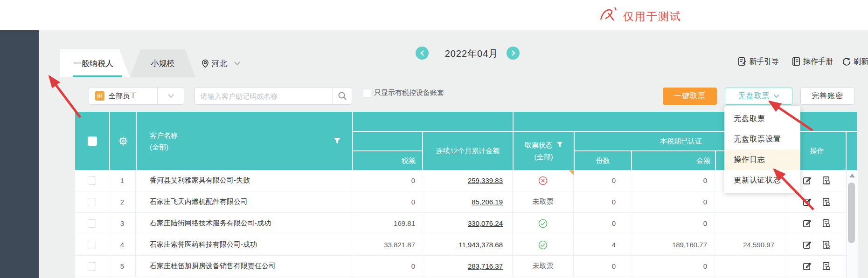 The width and height of the screenshot is (868, 278). Describe the element at coordinates (487, 202) in the screenshot. I see `cumulative-amount-link: 85,206.19` at that location.